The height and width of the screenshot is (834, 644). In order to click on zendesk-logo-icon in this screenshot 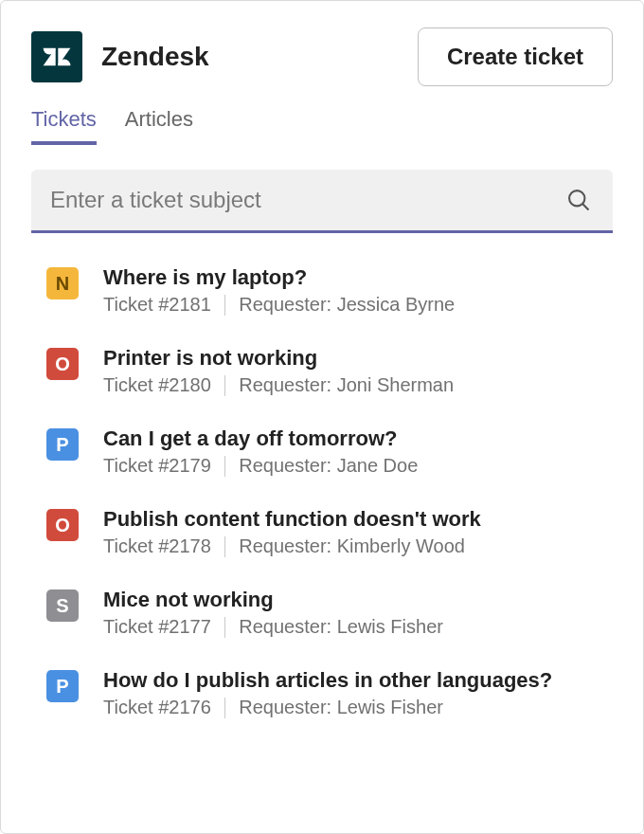, I will do `click(57, 57)`.